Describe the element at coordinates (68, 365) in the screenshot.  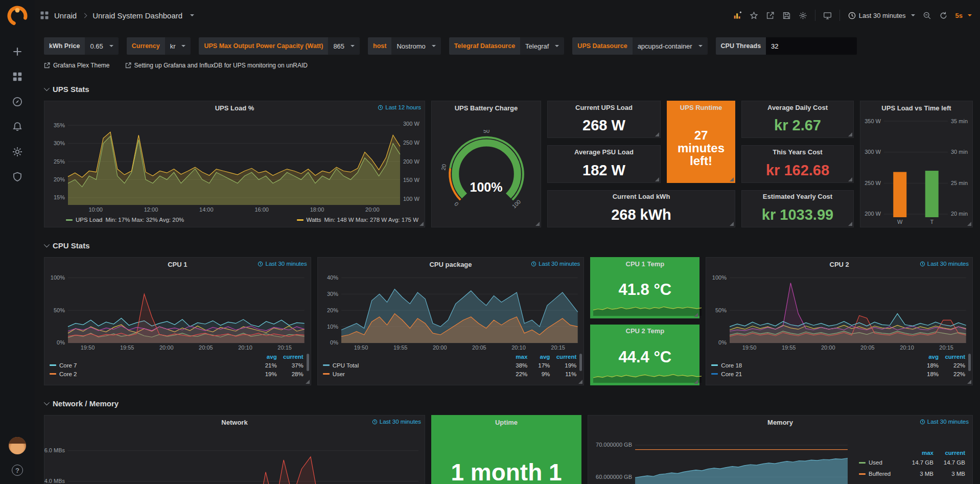
I see `legend-series-name: Core 7` at that location.